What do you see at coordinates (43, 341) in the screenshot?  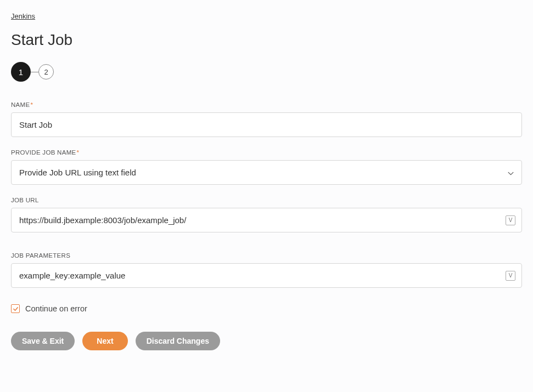 I see `save-exit-button: Save & Exit` at bounding box center [43, 341].